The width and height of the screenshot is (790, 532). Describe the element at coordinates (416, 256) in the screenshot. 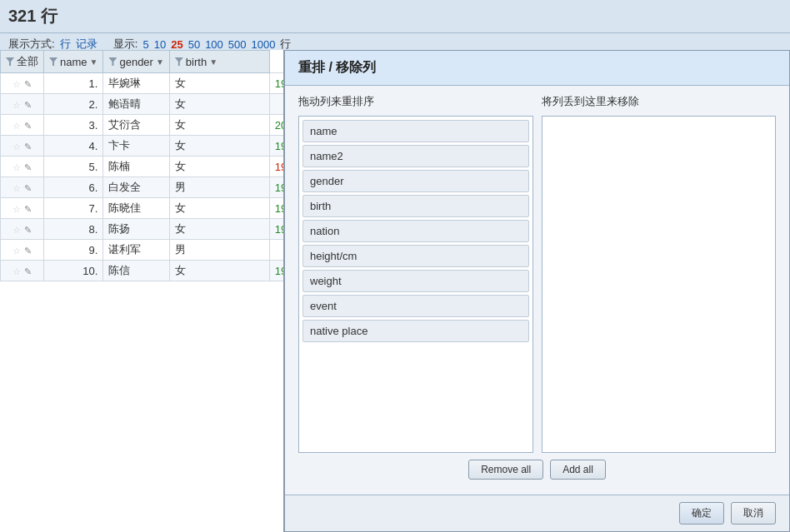

I see `column-item: height/cm` at that location.